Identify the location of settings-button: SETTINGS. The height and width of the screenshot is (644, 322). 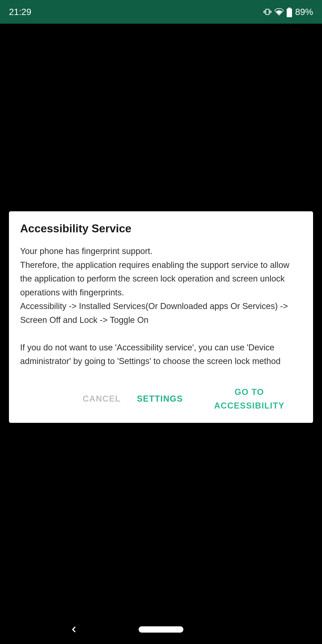
(160, 399).